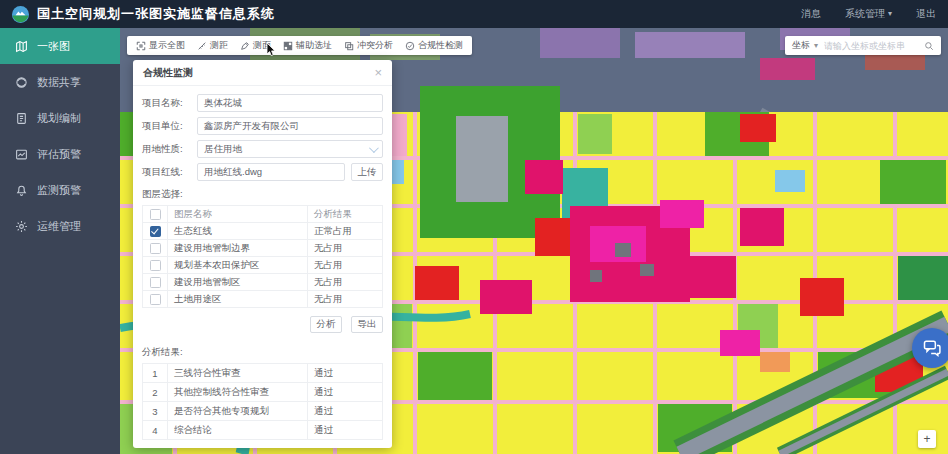 This screenshot has width=948, height=454. Describe the element at coordinates (170, 172) in the screenshot. I see `project-redline-label: 项目红线:` at that location.